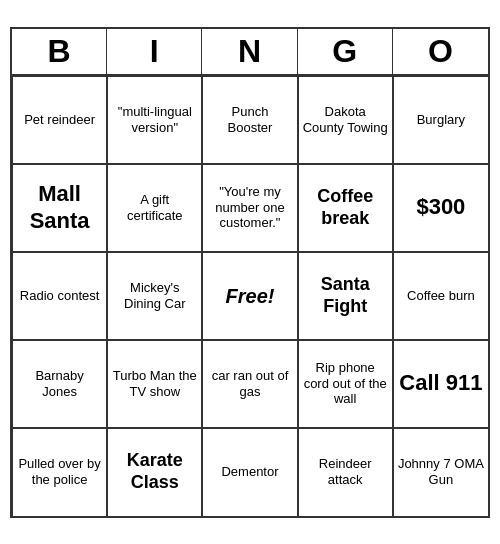  I want to click on bingo-cell-21: Karate Class, so click(154, 472).